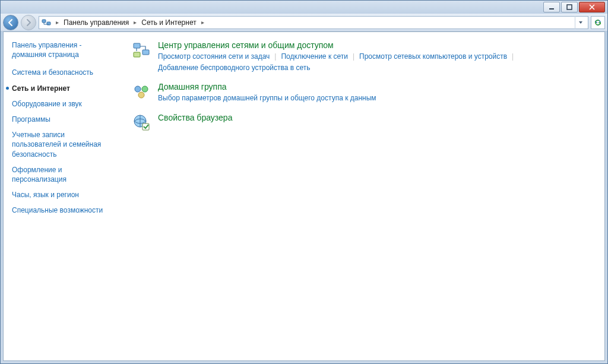 Image resolution: width=608 pixels, height=364 pixels. I want to click on category: Свойства браузера, so click(363, 122).